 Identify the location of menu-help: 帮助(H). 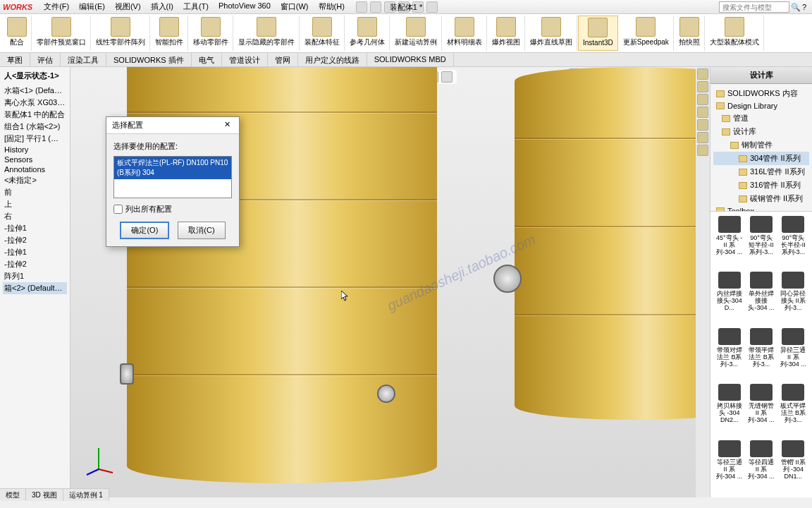
(331, 7).